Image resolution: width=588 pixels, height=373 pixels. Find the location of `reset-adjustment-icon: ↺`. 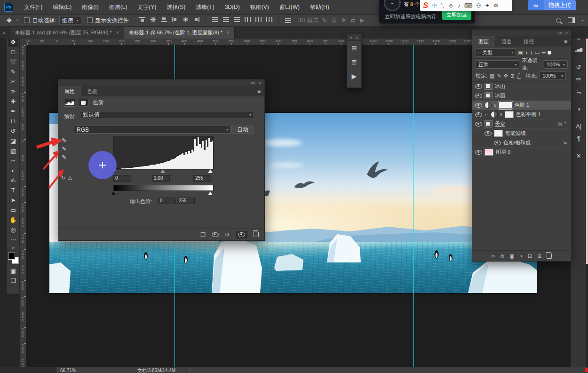

reset-adjustment-icon: ↺ is located at coordinates (227, 235).